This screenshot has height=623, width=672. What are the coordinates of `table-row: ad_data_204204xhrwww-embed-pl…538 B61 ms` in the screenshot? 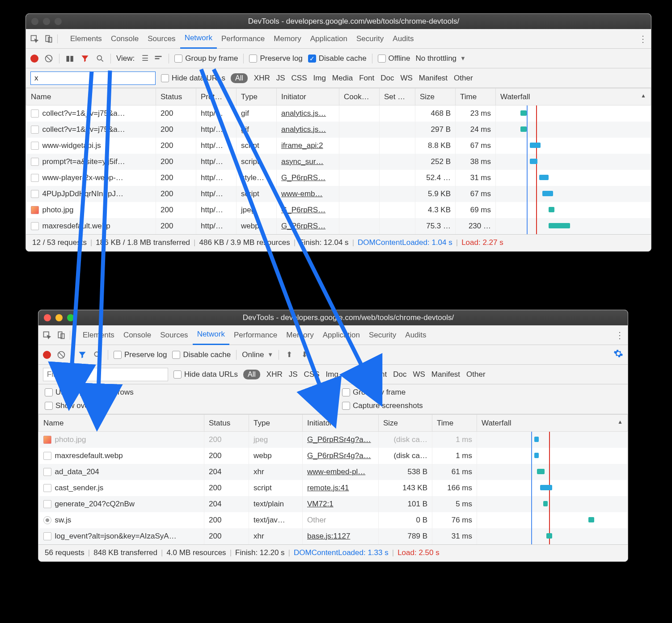 It's located at (334, 472).